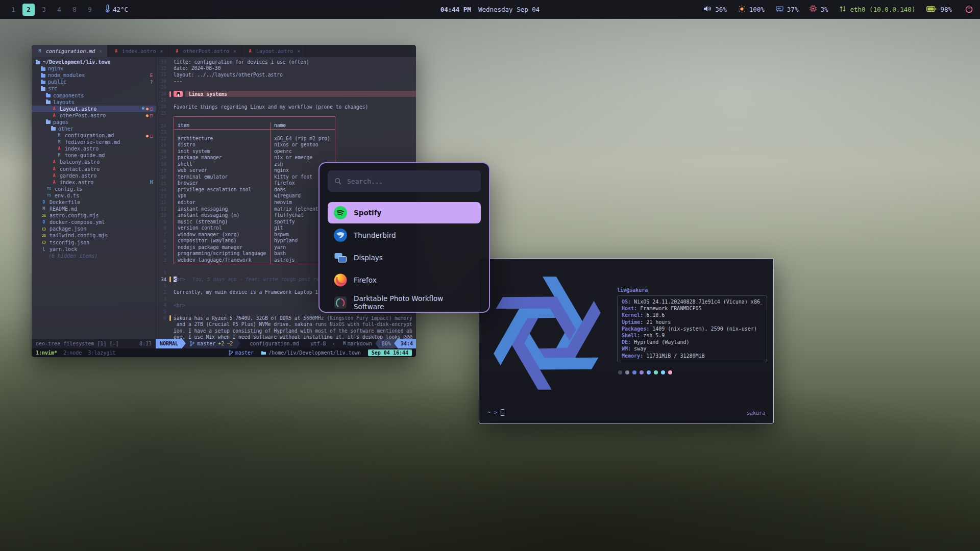 The image size is (980, 551). Describe the element at coordinates (404, 181) in the screenshot. I see `search-input: Search...` at that location.